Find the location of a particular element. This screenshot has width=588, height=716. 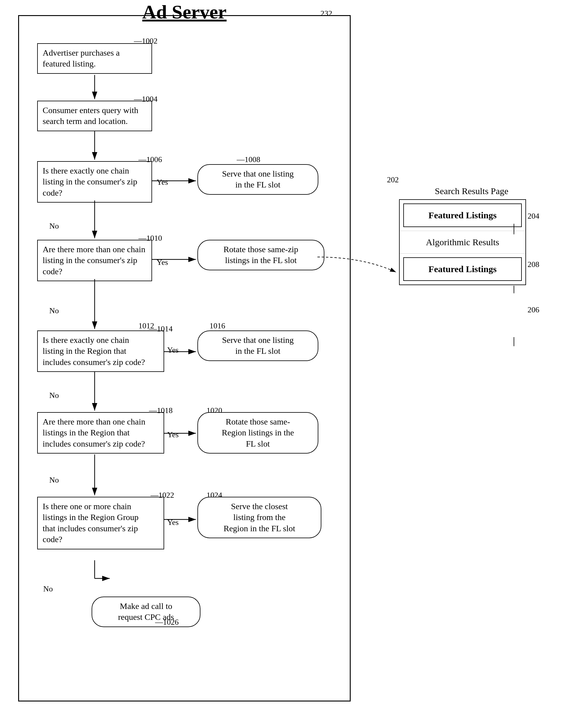

box-1022: Is there one or more chainlistings in th… is located at coordinates (101, 523).